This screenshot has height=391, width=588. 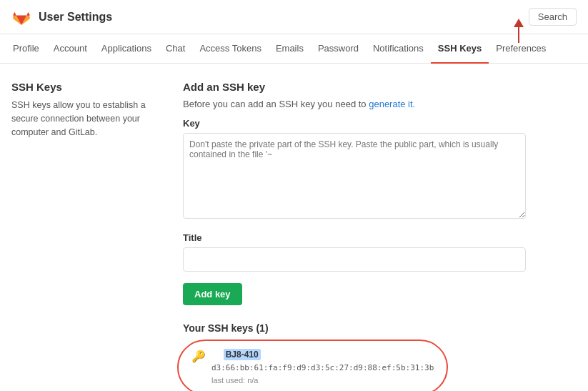 I want to click on add-ssh-key-description: Before you can add an SSH key you need t…, so click(x=380, y=104).